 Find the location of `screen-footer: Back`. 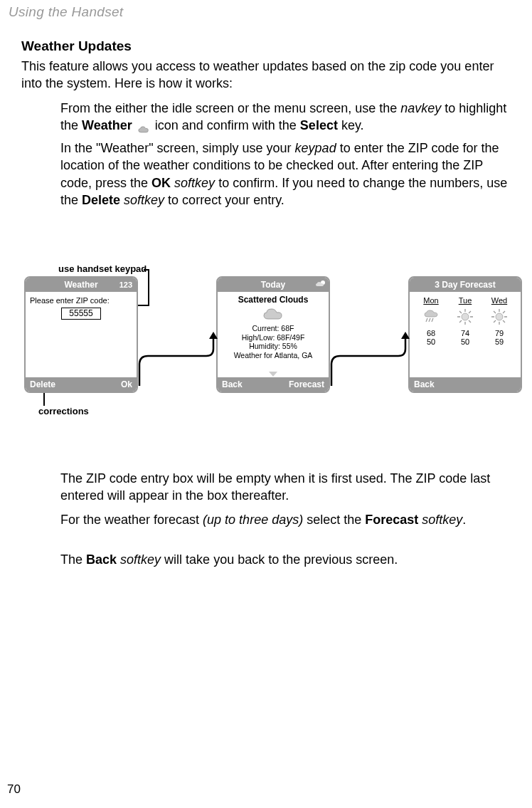

screen-footer: Back is located at coordinates (465, 384).